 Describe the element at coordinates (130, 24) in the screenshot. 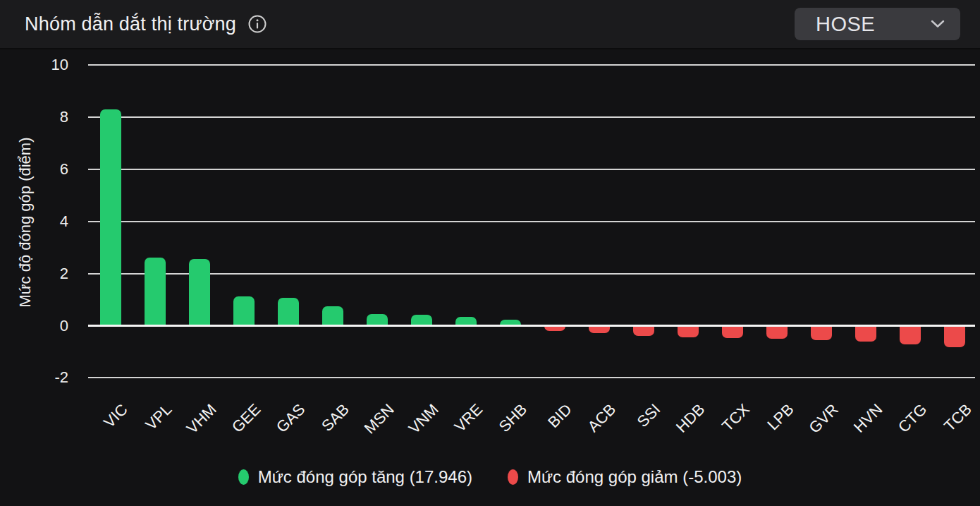

I see `panel-title: Nhóm dẫn dắt thị trường` at that location.